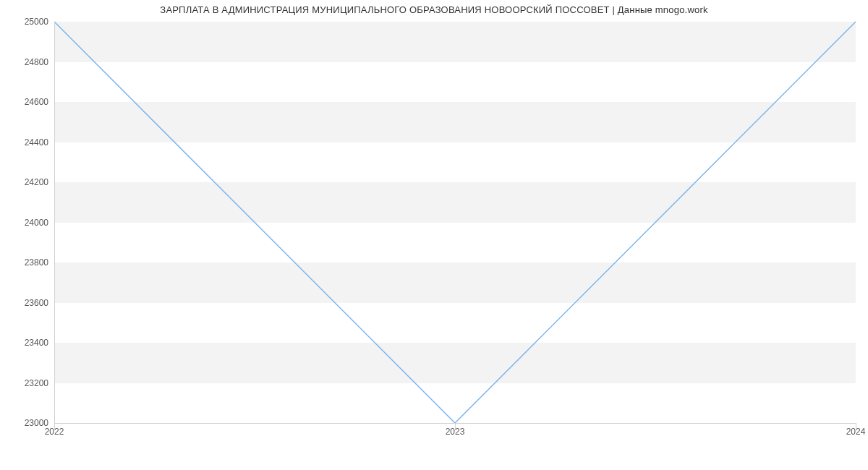 The width and height of the screenshot is (868, 470). I want to click on y-axis-line, so click(55, 223).